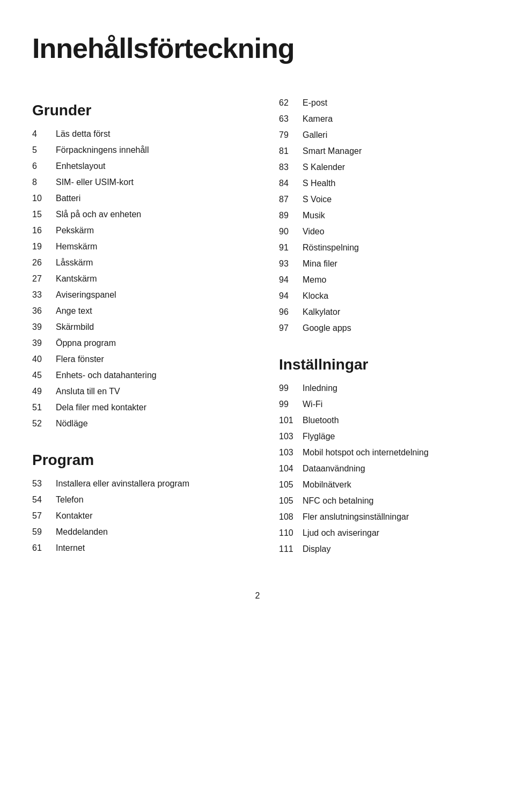  Describe the element at coordinates (44, 231) in the screenshot. I see `toc-number: 16` at that location.